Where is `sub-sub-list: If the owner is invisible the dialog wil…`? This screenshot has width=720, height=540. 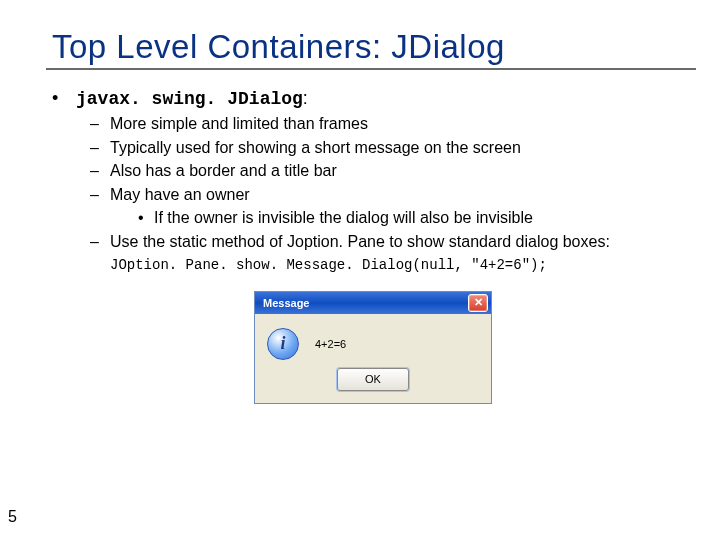
sub-sub-list: If the owner is invisible the dialog wil… is located at coordinates (417, 218).